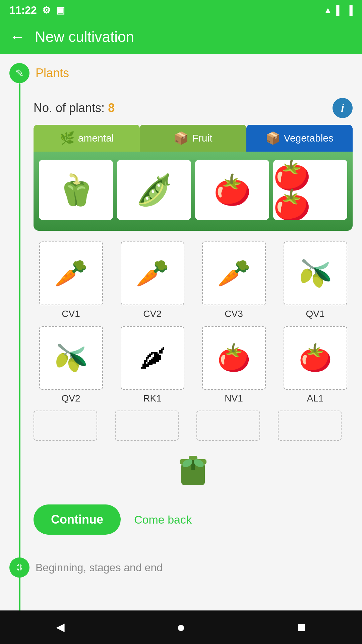 The height and width of the screenshot is (644, 362). Describe the element at coordinates (181, 10) in the screenshot. I see `status-bar: 11:22 ⚙ ▣ ▲ ▌ ▐` at that location.